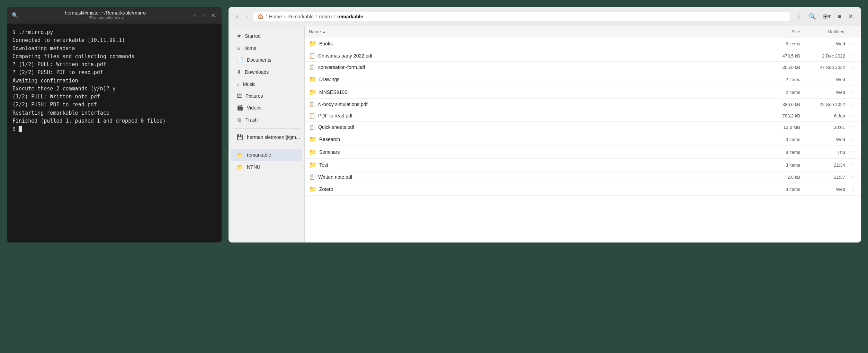 The height and width of the screenshot is (353, 868). What do you see at coordinates (823, 177) in the screenshot?
I see `file-modified: 21:37` at bounding box center [823, 177].